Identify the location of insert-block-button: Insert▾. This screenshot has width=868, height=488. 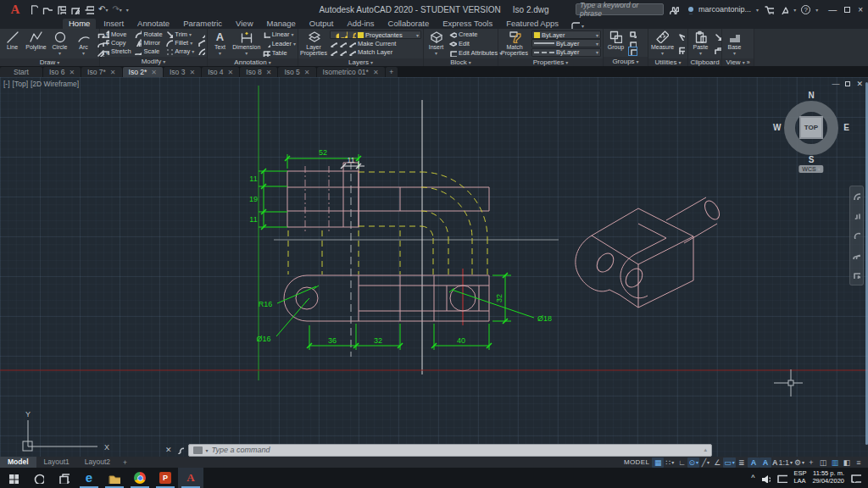
(436, 44).